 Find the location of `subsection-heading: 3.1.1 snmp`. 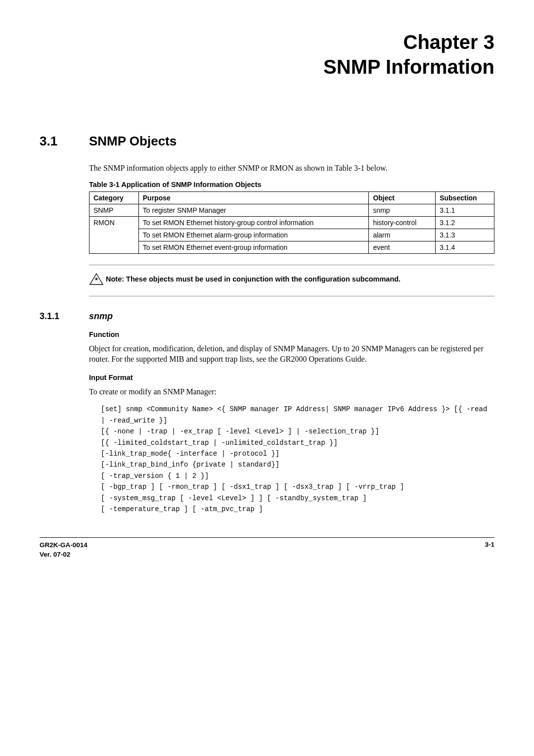

subsection-heading: 3.1.1 snmp is located at coordinates (267, 317).